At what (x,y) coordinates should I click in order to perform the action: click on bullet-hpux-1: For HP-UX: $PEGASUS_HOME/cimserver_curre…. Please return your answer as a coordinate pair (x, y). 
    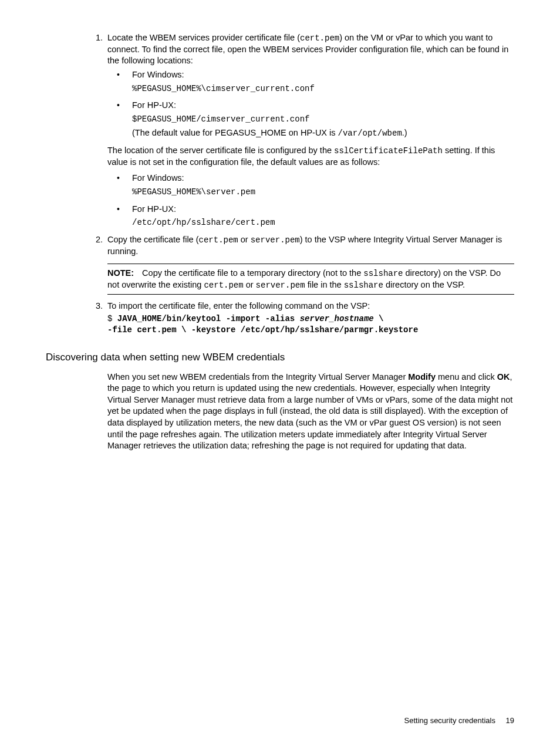
    Looking at the image, I should click on (311, 119).